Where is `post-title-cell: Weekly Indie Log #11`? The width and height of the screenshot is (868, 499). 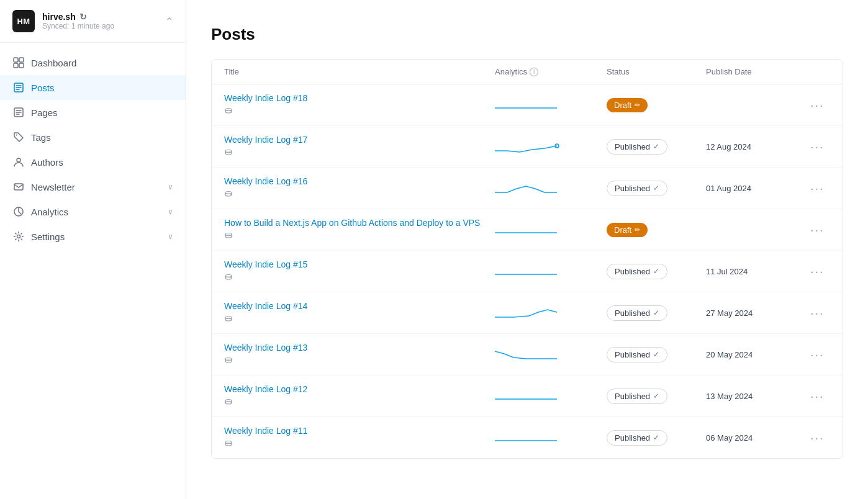
post-title-cell: Weekly Indie Log #11 is located at coordinates (359, 438).